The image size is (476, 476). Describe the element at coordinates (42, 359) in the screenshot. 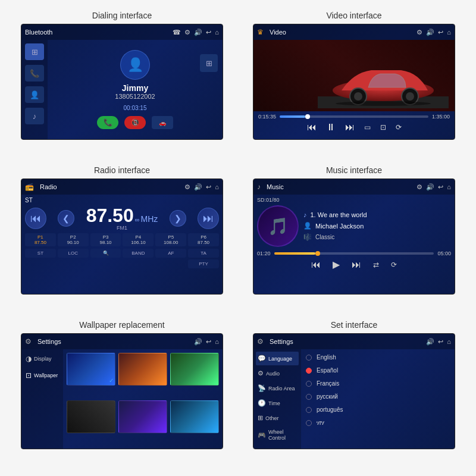

I see `wp-display-item: ◑ Display` at that location.